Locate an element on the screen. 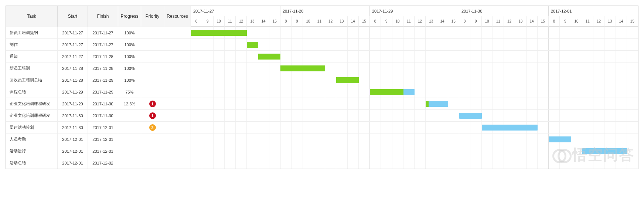 This screenshot has width=644, height=203. timeline-header-hours: 8910111213141589101112131415891011121314… is located at coordinates (415, 21).